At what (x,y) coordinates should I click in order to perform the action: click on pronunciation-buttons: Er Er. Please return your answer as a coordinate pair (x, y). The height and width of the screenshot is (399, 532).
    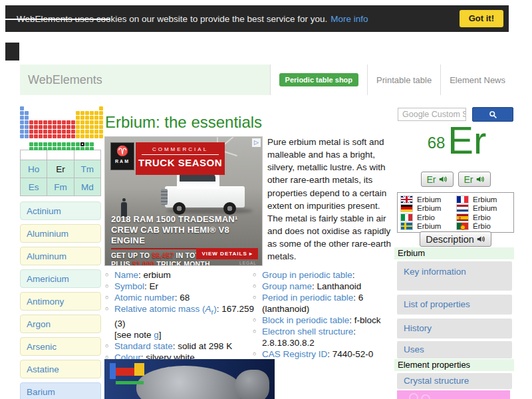
    Looking at the image, I should click on (456, 180).